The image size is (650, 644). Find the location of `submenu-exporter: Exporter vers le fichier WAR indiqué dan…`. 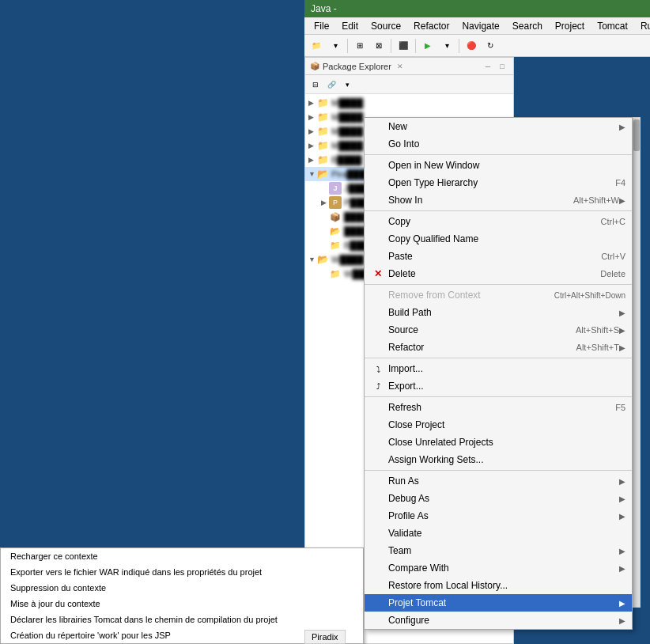

submenu-exporter: Exporter vers le fichier WAR indiqué dan… is located at coordinates (182, 572).